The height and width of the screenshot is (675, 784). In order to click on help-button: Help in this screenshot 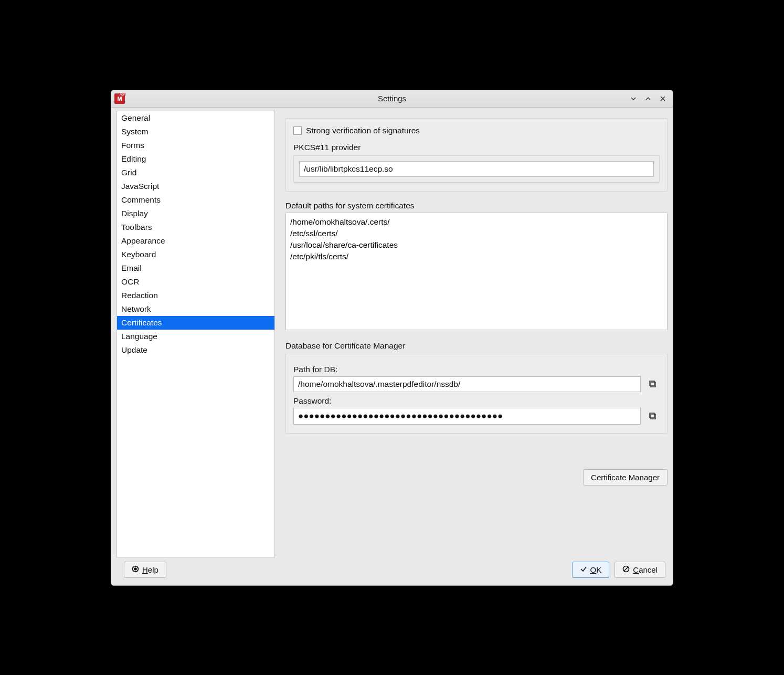, I will do `click(145, 570)`.